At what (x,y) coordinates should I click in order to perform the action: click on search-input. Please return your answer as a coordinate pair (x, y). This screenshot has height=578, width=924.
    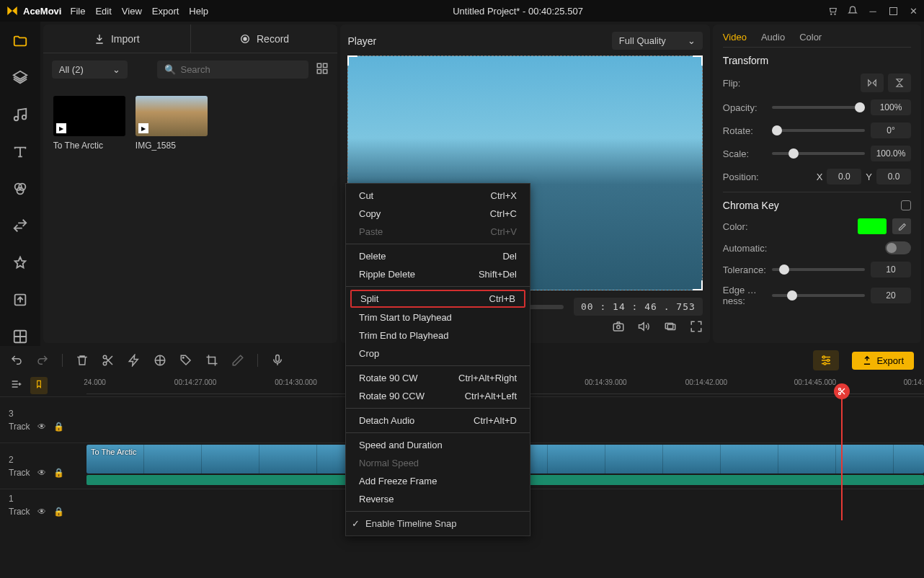
    Looking at the image, I should click on (241, 69).